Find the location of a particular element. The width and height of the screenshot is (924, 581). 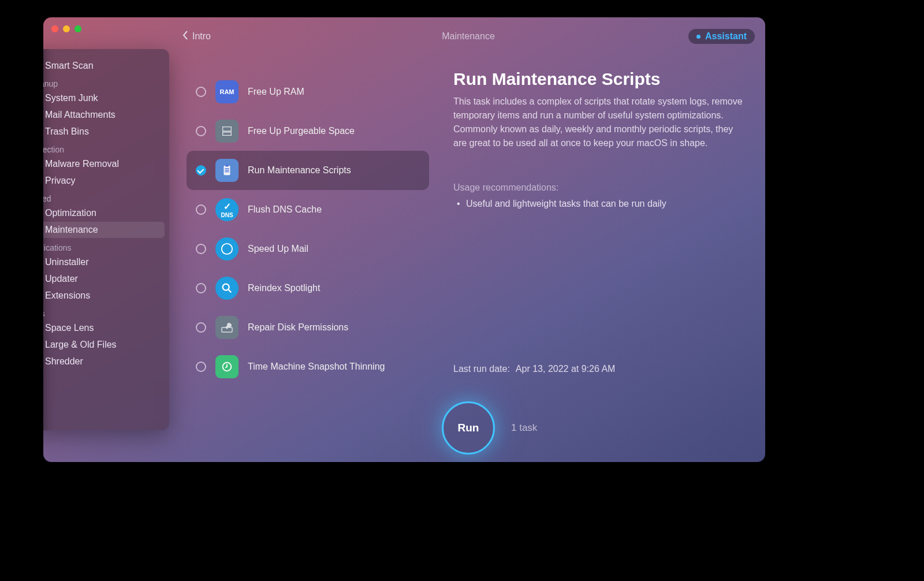

sidebar-item-label: Space Lens is located at coordinates (69, 328).